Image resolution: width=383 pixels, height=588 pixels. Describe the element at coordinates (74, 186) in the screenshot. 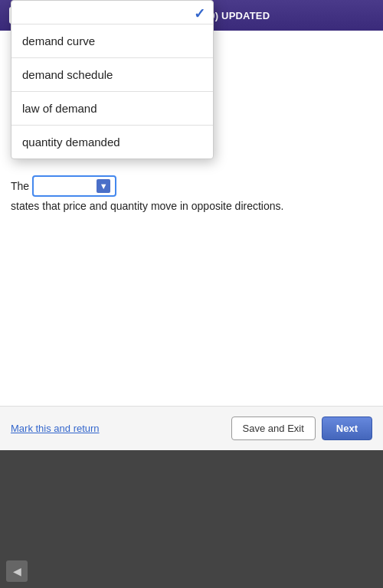

I see `answer-dropdown: ▼` at that location.